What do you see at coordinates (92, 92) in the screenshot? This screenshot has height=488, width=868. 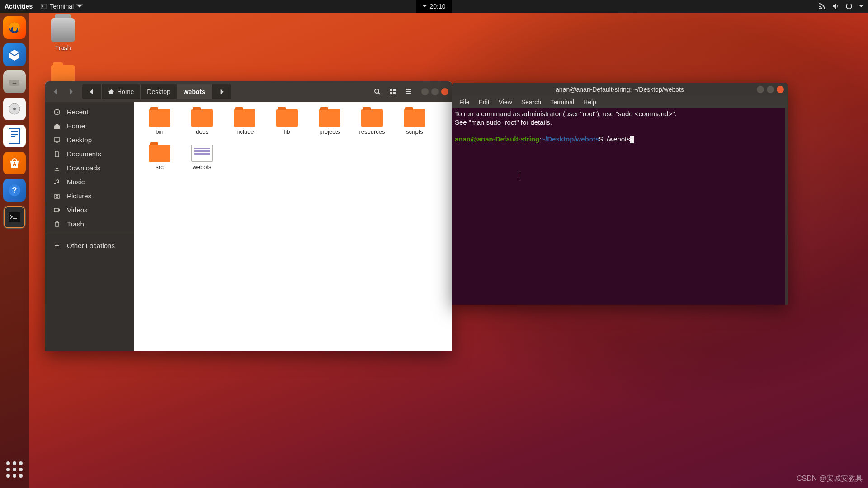 I see `path-back-button` at bounding box center [92, 92].